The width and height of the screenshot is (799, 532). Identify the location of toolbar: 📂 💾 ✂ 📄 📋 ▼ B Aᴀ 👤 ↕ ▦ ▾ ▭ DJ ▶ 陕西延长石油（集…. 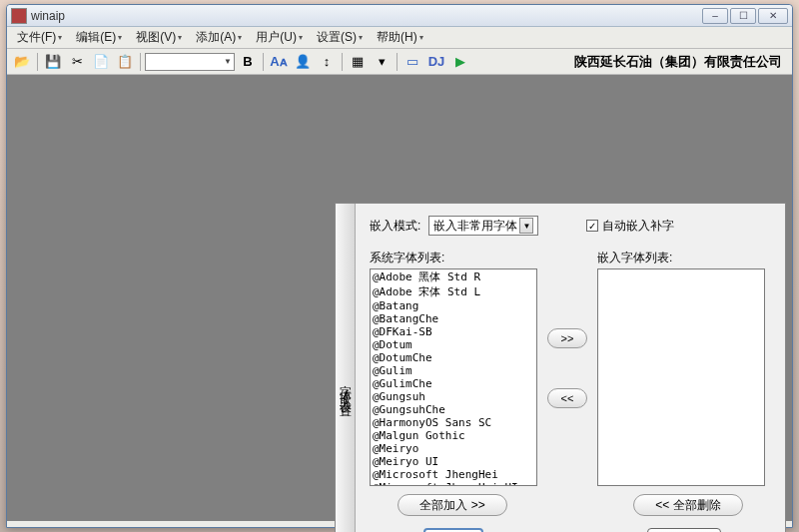
(400, 62).